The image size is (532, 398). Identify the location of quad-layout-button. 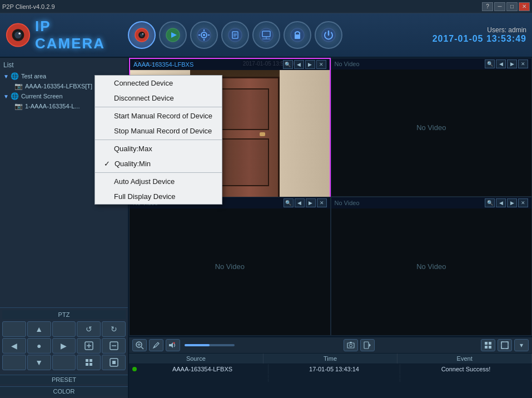
(488, 345).